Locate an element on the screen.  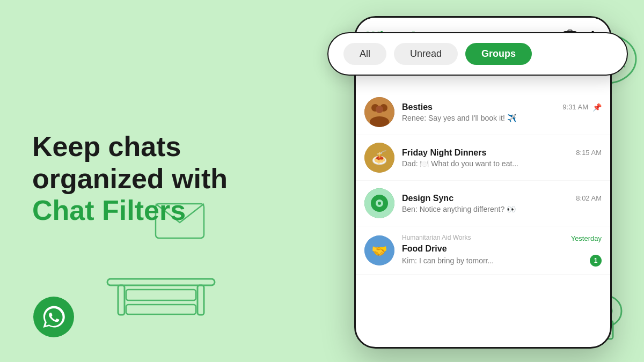
avatar-friday: 🍝 is located at coordinates (379, 158).